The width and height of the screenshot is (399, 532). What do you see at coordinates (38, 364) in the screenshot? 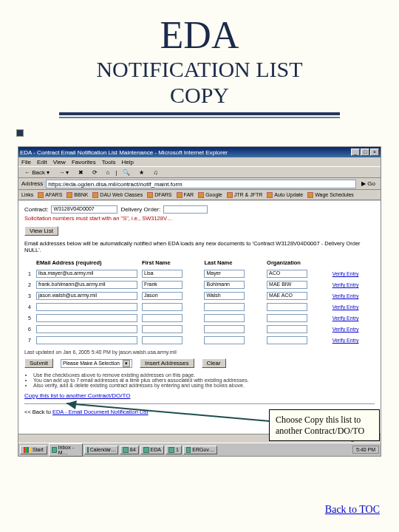
I see `submit-button: Submit` at bounding box center [38, 364].